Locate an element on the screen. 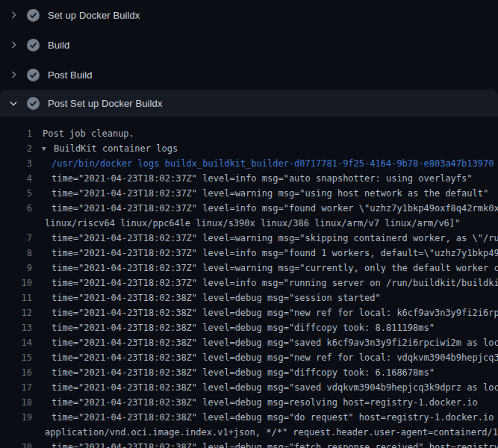  log-line: 1Post job cleanup. is located at coordinates (249, 134).